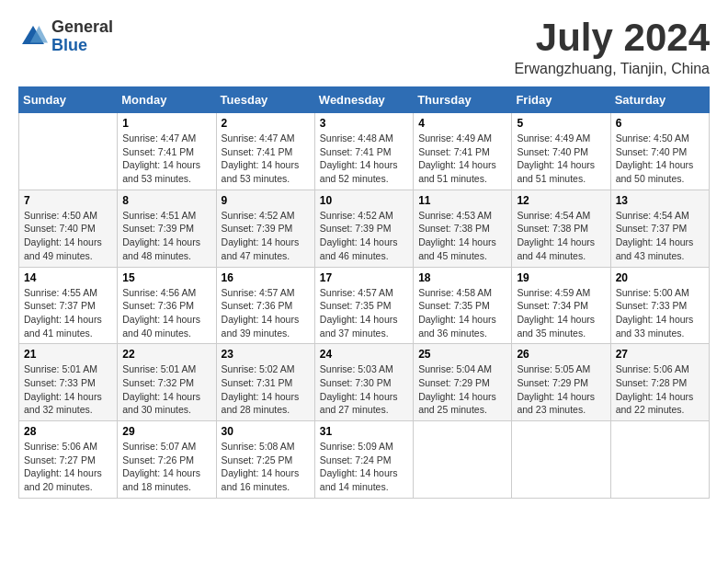 This screenshot has width=728, height=563. What do you see at coordinates (266, 354) in the screenshot?
I see `day-number: 23` at bounding box center [266, 354].